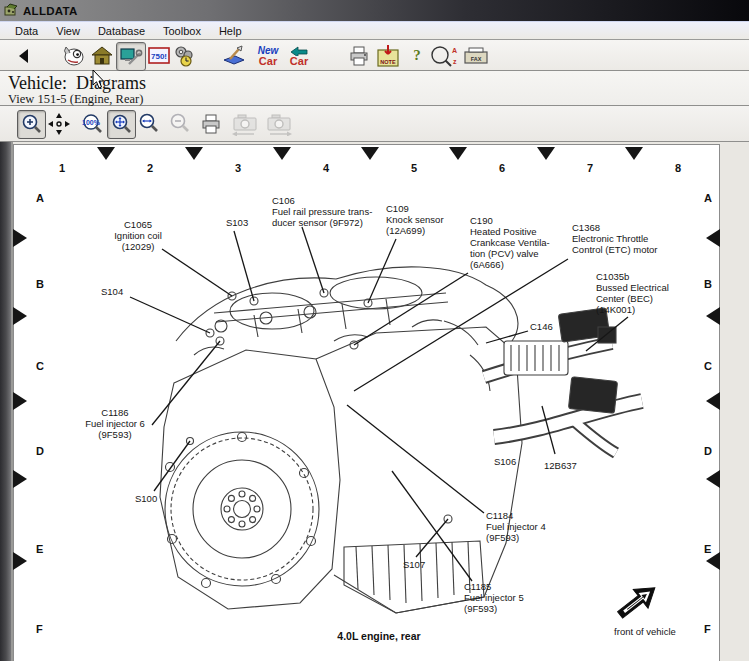 The width and height of the screenshot is (749, 661). What do you see at coordinates (148, 124) in the screenshot?
I see `zoom-width-button` at bounding box center [148, 124].